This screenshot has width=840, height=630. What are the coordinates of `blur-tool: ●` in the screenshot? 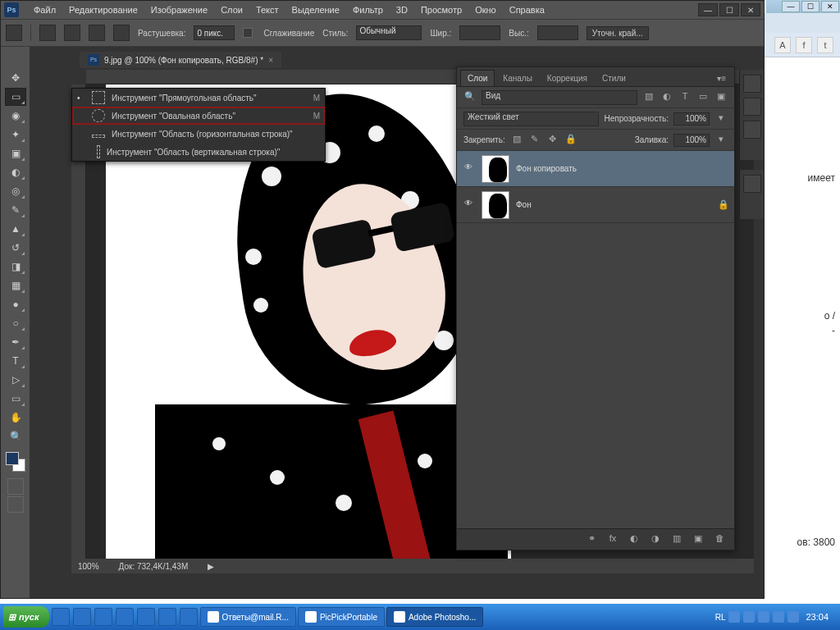 It's located at (16, 304).